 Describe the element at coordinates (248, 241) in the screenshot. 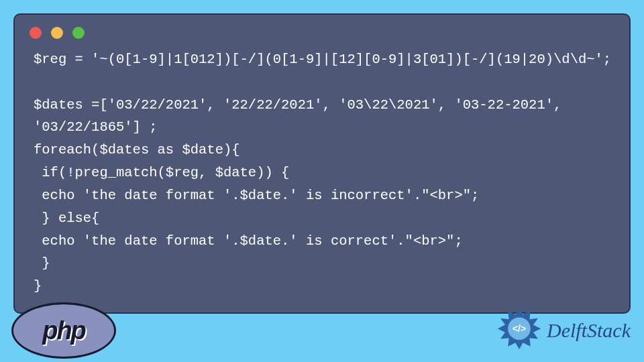

I see `code-line: echo 'the date format '.$date.' is corre…` at that location.